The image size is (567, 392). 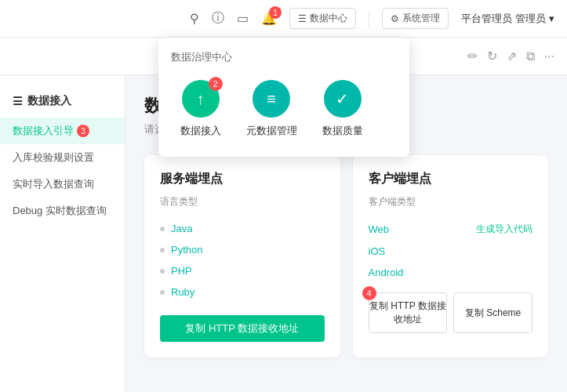 I want to click on dropdown-menu: 数据治理中心 ↑ 2 数据接入 ≡ 元数据管理 ✓ 数据质量, so click(x=284, y=97).